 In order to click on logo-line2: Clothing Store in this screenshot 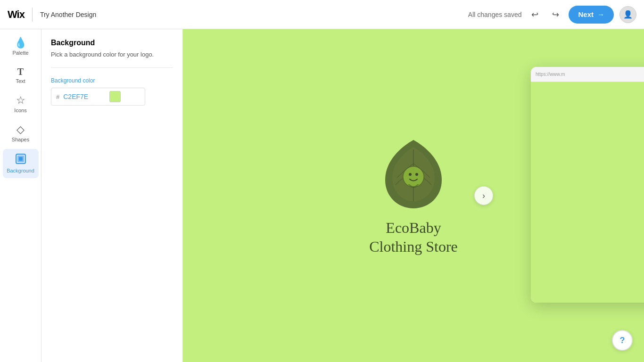, I will do `click(413, 247)`.